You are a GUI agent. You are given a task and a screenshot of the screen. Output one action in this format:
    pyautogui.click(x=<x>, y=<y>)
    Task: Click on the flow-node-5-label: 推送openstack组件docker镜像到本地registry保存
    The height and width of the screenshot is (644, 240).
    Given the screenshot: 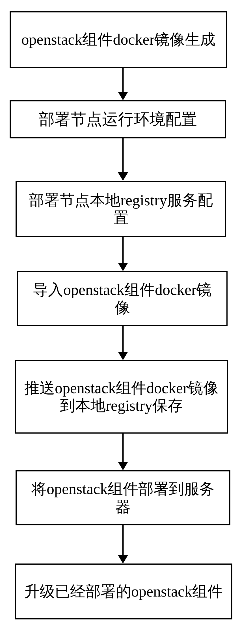 What is the action you would take?
    pyautogui.click(x=122, y=397)
    